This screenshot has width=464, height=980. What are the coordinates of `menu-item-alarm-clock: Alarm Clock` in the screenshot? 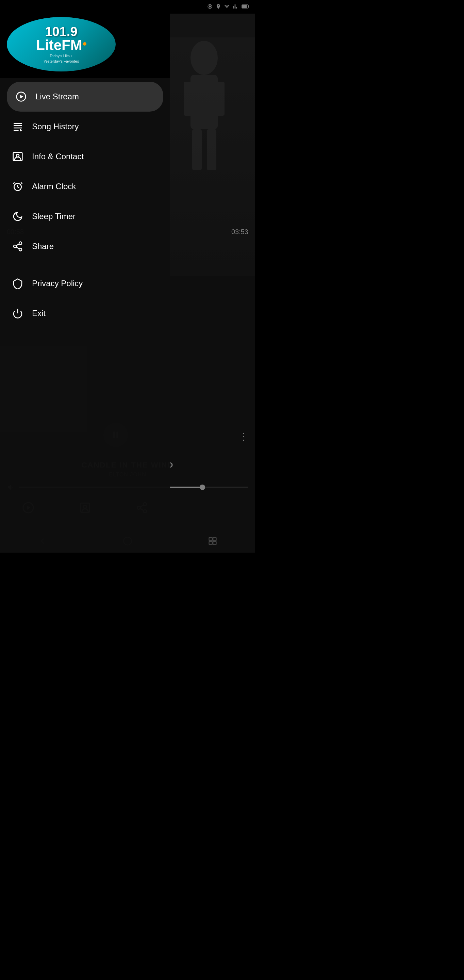 It's located at (85, 186).